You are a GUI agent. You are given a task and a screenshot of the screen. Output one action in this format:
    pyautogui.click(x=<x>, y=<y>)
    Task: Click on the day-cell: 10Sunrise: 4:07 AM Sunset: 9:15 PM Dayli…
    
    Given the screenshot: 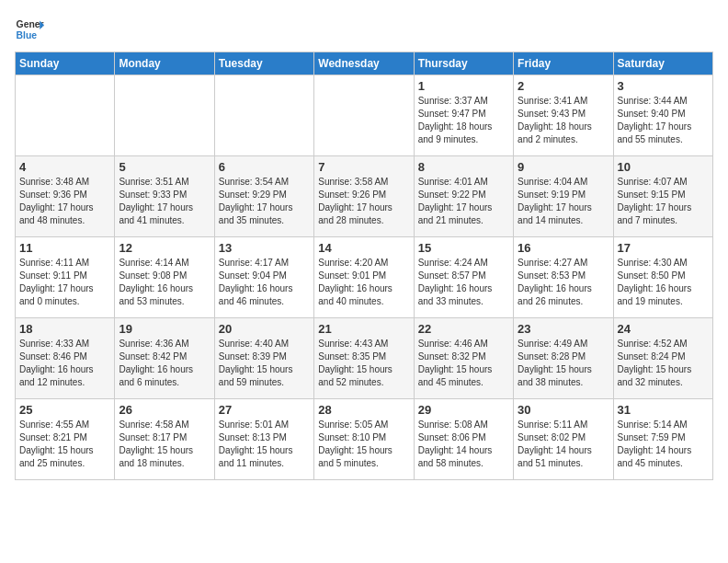 What is the action you would take?
    pyautogui.click(x=663, y=197)
    